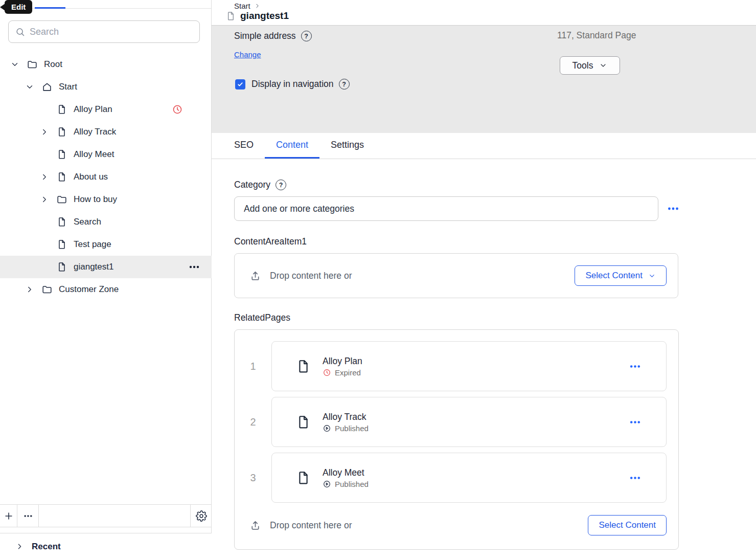 This screenshot has width=756, height=559. Describe the element at coordinates (346, 478) in the screenshot. I see `related-item-text: Alloy Meet Published` at that location.